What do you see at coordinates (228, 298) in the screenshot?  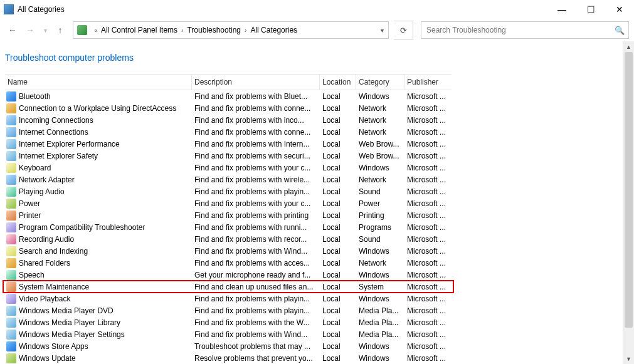 I see `table-row: Video PlaybackFind and fix problems with…` at bounding box center [228, 298].